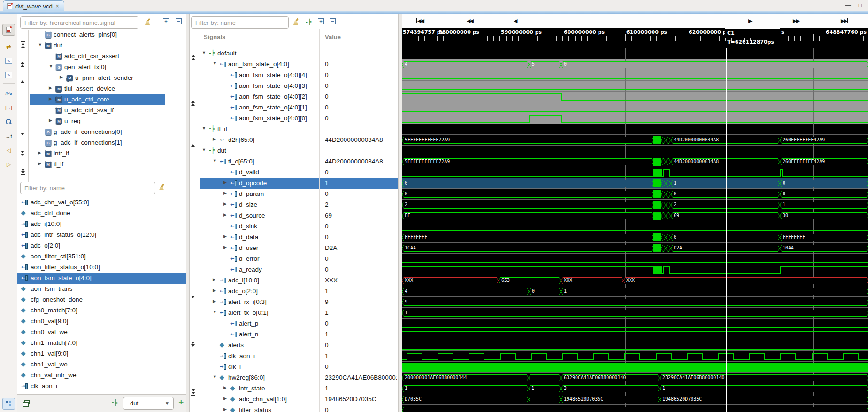 The image size is (868, 412). What do you see at coordinates (8, 94) in the screenshot?
I see `add-signal-icon: #∿` at bounding box center [8, 94].